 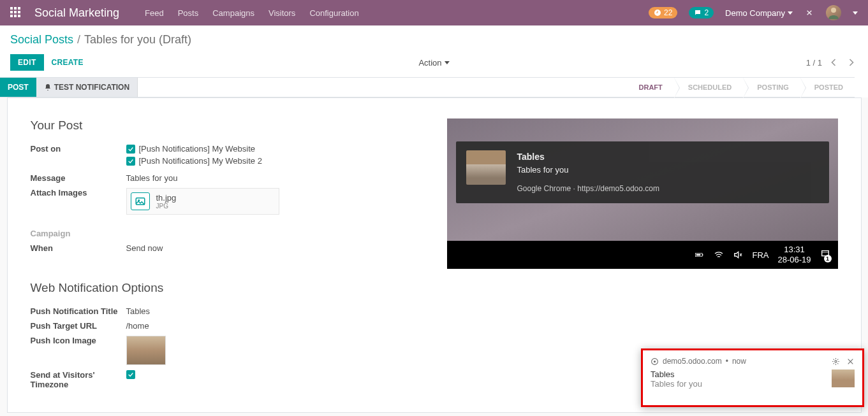 What do you see at coordinates (233, 13) in the screenshot?
I see `nav-campaigns: Campaigns` at bounding box center [233, 13].